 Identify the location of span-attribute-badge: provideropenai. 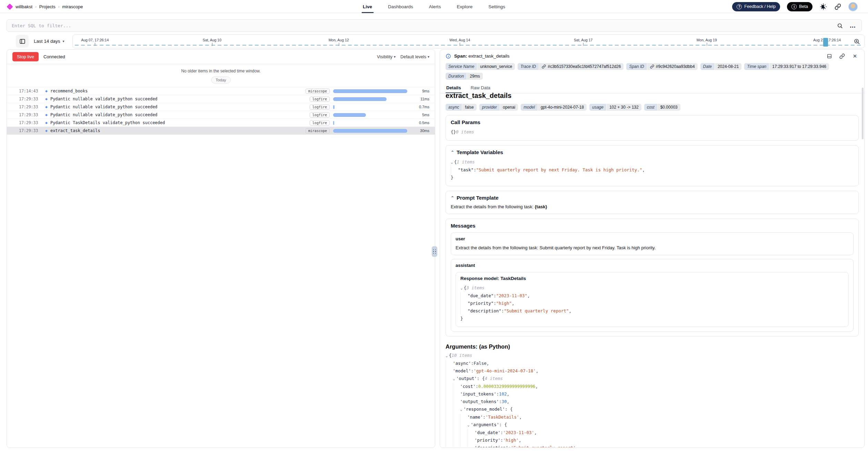
(499, 107).